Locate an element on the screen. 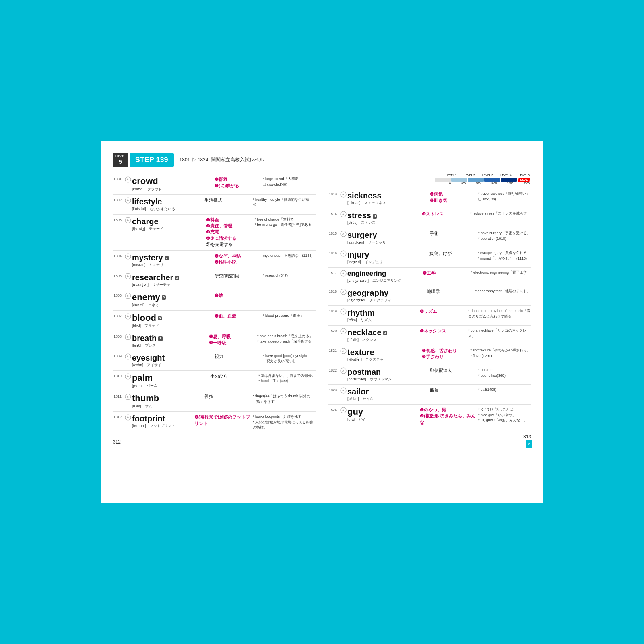 The height and width of the screenshot is (644, 644). word-pronunciation: [áɪsàɪt] アイサイト is located at coordinates (172, 365).